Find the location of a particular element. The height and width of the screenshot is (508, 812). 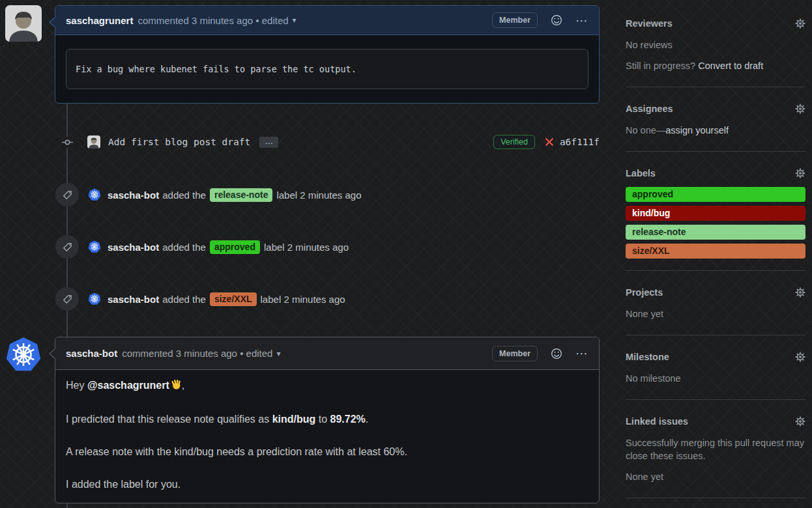

rule-paragraph: A release note with the kind/bug needs a… is located at coordinates (327, 452).